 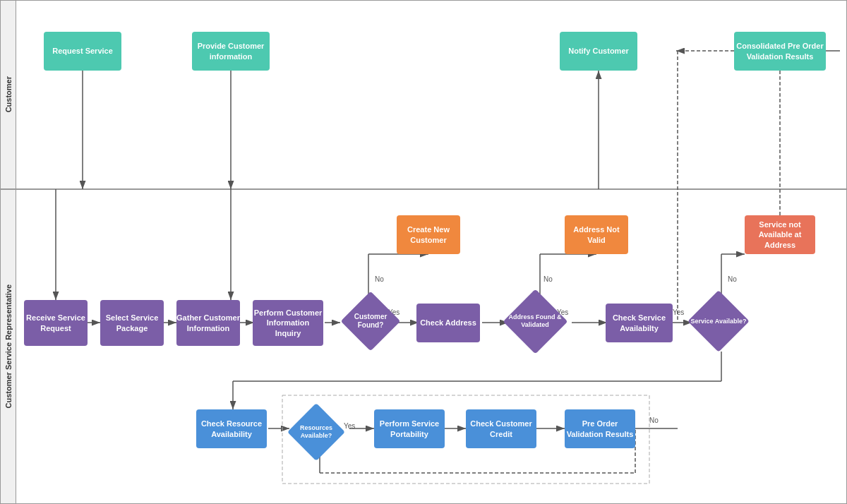 I want to click on check-resource-node: Check Resource Availability, so click(x=232, y=429).